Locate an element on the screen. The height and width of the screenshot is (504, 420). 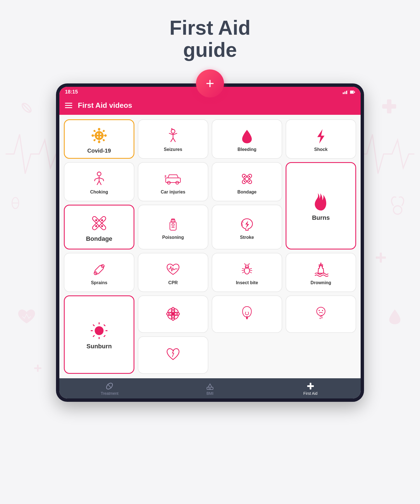
drowning-icon is located at coordinates (321, 270).